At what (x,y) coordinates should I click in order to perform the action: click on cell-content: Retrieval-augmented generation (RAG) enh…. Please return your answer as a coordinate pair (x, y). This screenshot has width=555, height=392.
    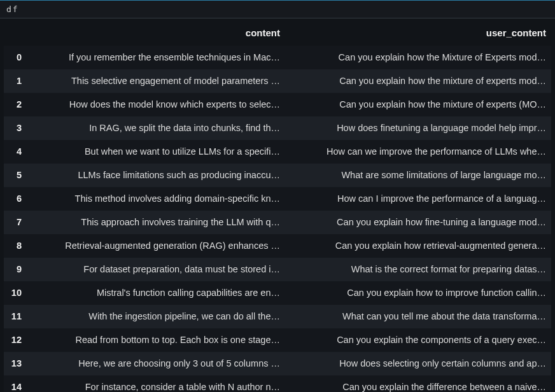
    Looking at the image, I should click on (155, 246).